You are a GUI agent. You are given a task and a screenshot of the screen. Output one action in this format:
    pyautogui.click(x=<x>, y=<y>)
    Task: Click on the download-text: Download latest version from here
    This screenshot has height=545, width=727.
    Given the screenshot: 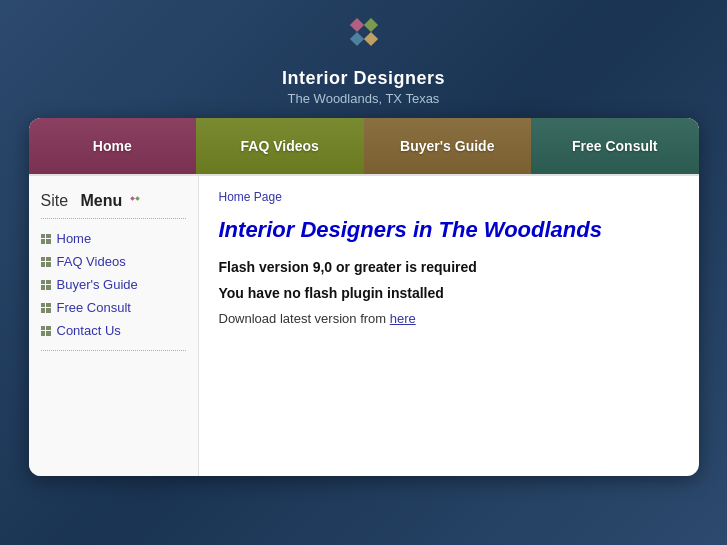 What is the action you would take?
    pyautogui.click(x=449, y=318)
    